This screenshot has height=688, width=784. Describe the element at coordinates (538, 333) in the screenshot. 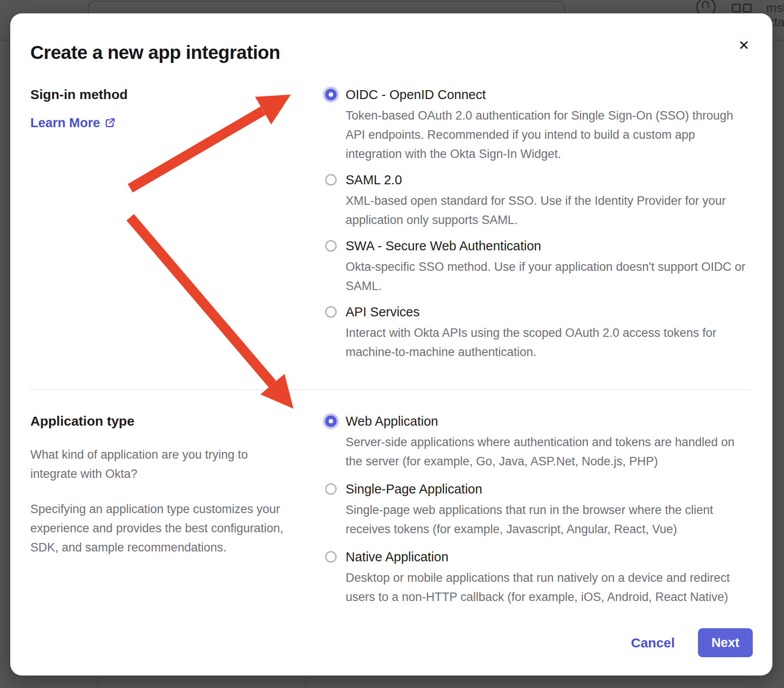

I see `radio-option-api-services: API Services Interact with Okta APIs usi…` at that location.